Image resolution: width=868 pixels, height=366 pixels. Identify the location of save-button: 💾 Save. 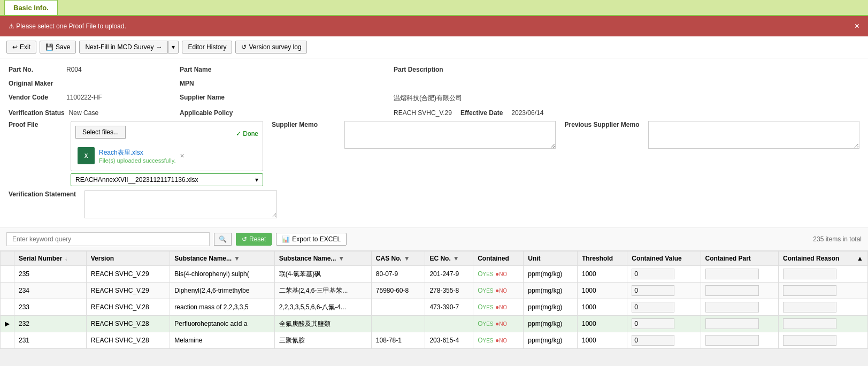
(58, 47).